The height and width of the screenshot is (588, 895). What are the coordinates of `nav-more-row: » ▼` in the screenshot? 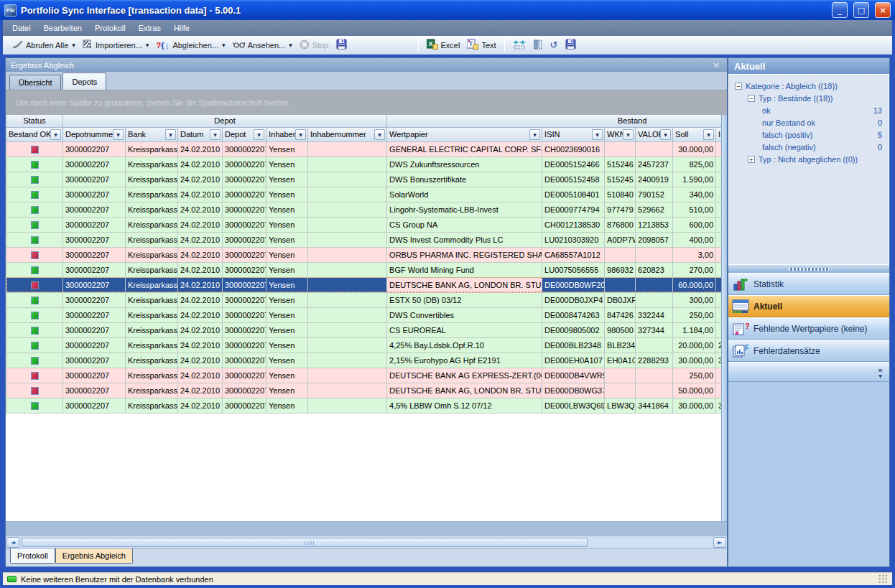 It's located at (809, 372).